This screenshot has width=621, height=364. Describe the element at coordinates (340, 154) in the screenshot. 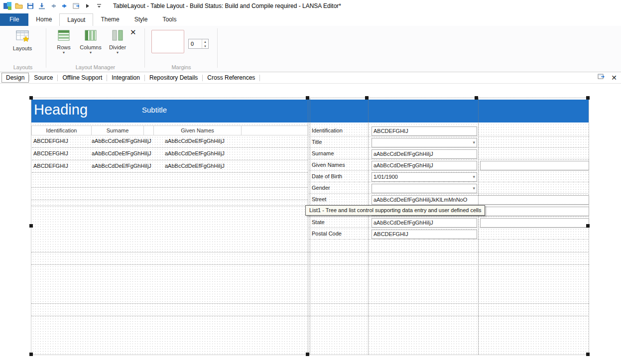

I see `form-label-surname: Surname` at that location.